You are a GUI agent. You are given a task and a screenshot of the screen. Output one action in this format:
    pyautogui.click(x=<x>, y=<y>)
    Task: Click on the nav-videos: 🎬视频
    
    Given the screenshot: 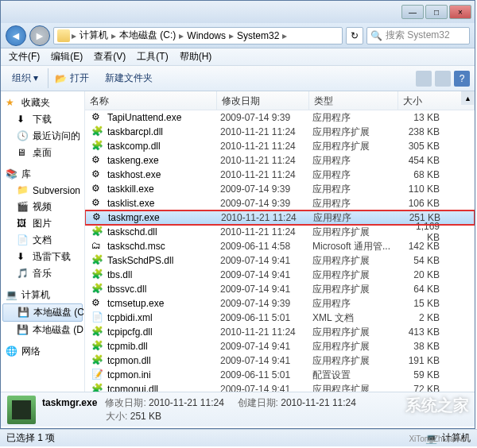 What is the action you would take?
    pyautogui.click(x=43, y=207)
    